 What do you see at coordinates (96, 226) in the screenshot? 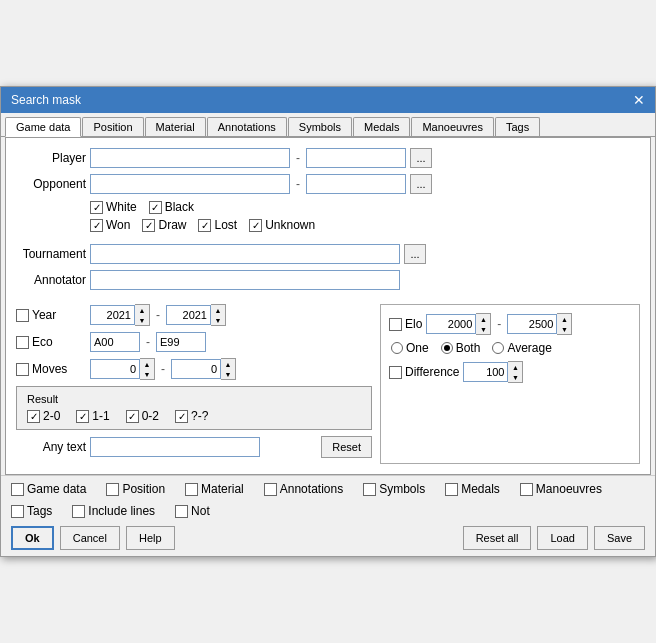
I see `won-checkbox` at bounding box center [96, 226].